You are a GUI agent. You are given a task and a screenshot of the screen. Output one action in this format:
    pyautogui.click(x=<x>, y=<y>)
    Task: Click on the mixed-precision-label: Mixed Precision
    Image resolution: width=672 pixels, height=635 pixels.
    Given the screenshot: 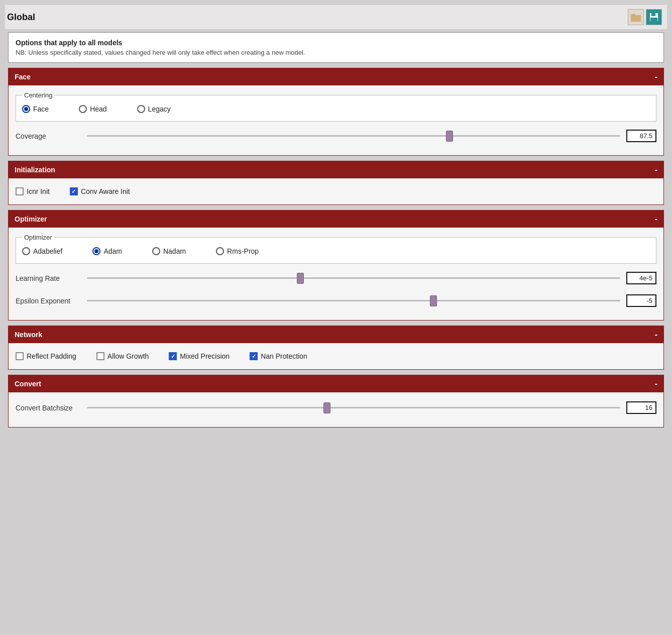 What is the action you would take?
    pyautogui.click(x=205, y=356)
    